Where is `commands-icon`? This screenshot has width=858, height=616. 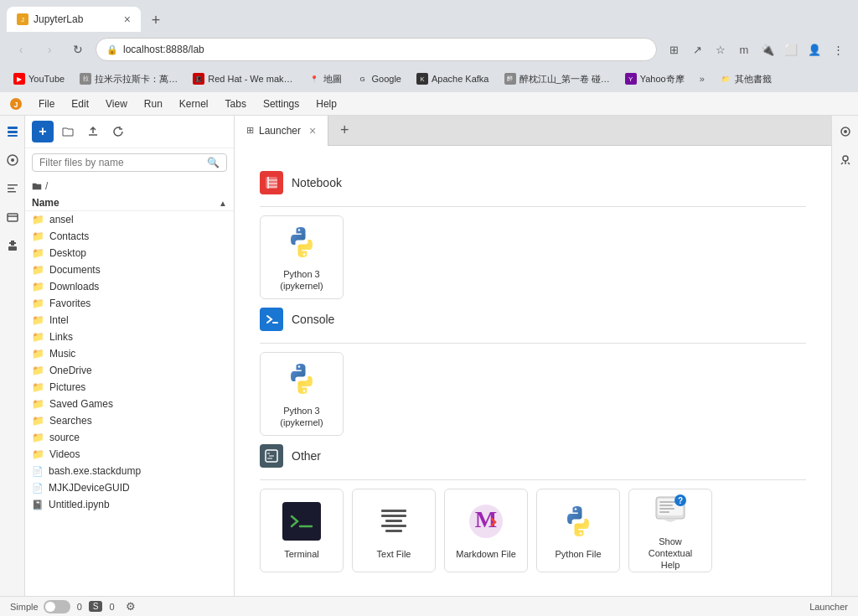
commands-icon is located at coordinates (13, 189).